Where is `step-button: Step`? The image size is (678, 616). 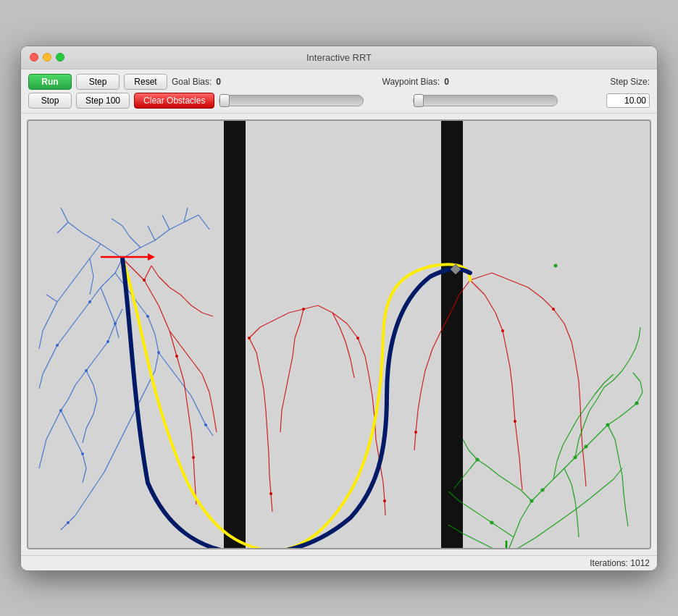 step-button: Step is located at coordinates (98, 82).